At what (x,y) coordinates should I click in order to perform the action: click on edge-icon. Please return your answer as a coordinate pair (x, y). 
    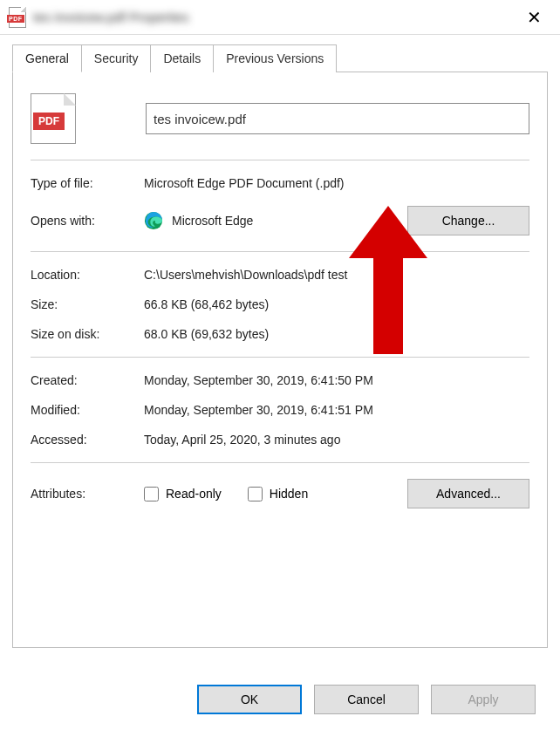
    Looking at the image, I should click on (154, 221).